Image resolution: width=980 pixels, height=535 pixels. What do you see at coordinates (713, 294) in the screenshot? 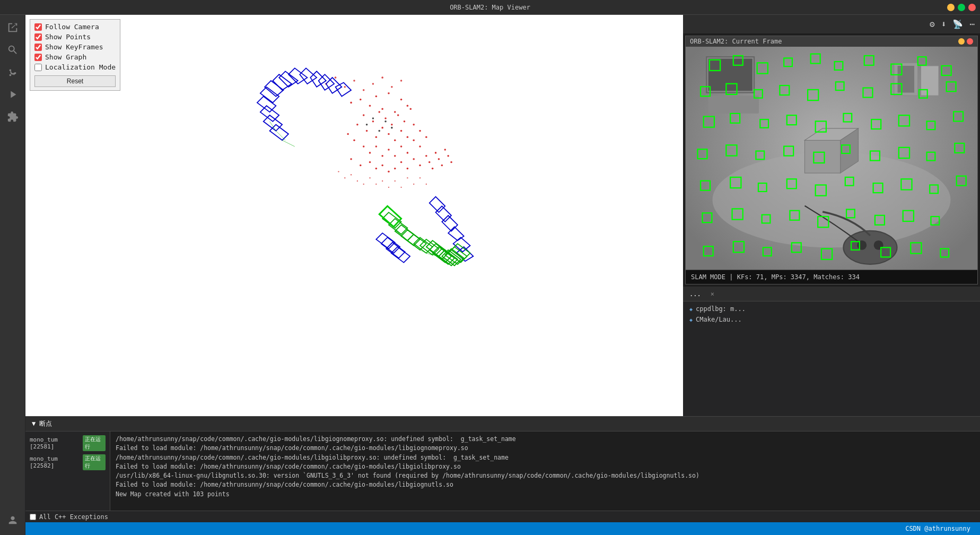
I see `side-panel-tab-close: ×` at bounding box center [713, 294].